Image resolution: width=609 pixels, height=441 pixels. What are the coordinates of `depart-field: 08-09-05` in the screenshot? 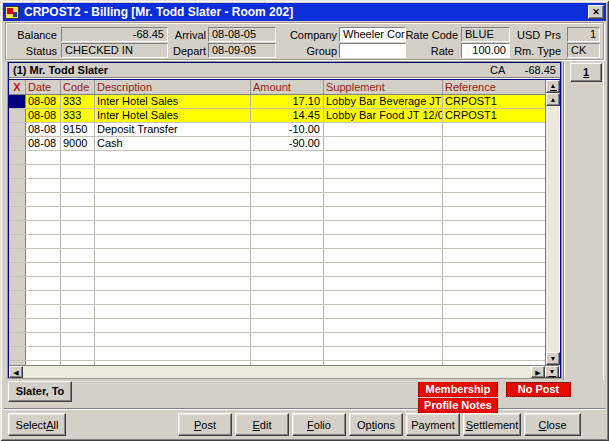 It's located at (242, 50).